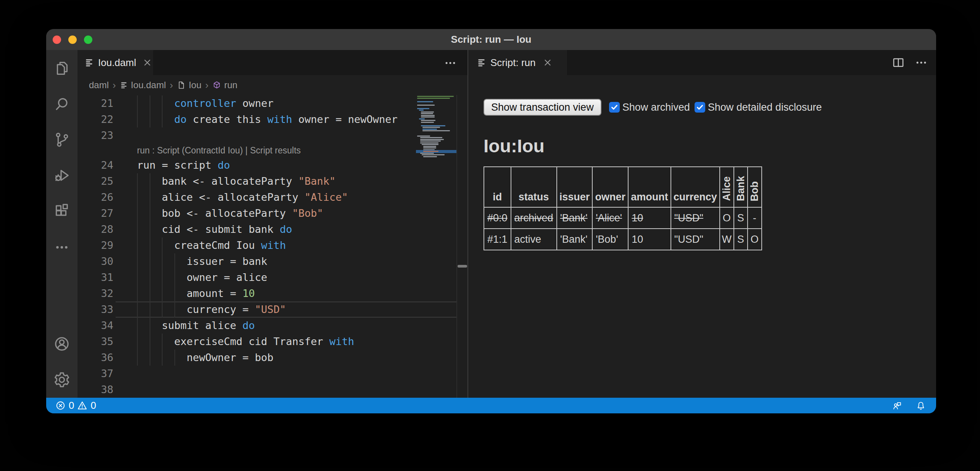 This screenshot has width=980, height=471. Describe the element at coordinates (95, 229) in the screenshot. I see `line-number: 28` at that location.